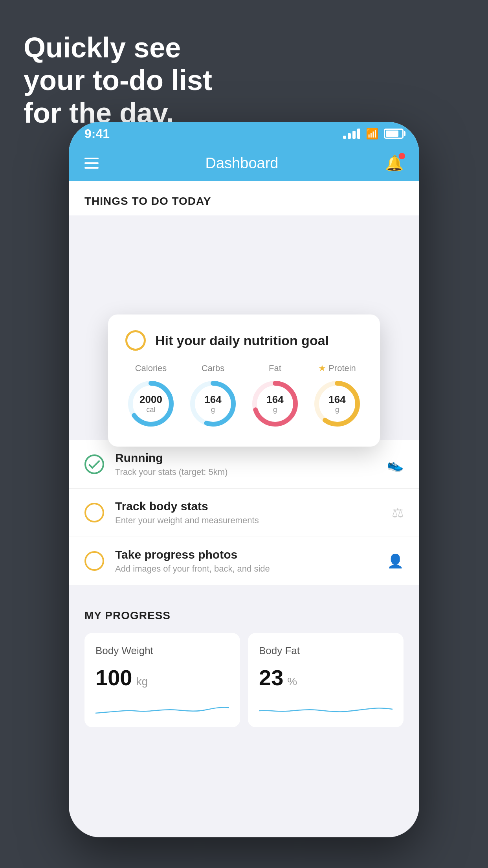 This screenshot has width=488, height=868. I want to click on star-icon: ★, so click(322, 368).